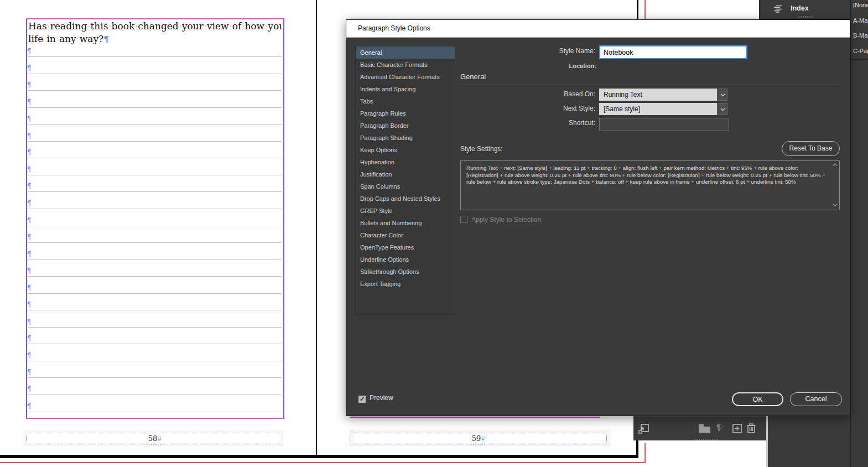 This screenshot has height=467, width=868. I want to click on master-page-item--none-: [None], so click(861, 5).